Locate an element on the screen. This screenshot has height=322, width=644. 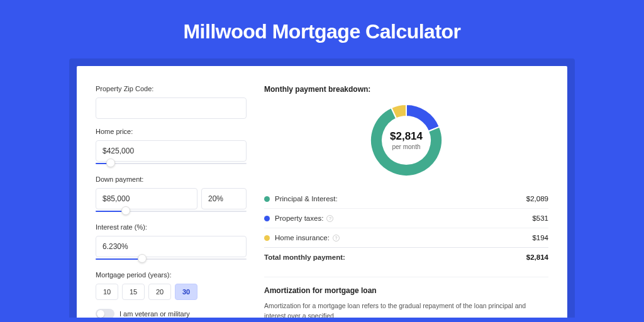
down-payment-field: Down payment: is located at coordinates (171, 195).